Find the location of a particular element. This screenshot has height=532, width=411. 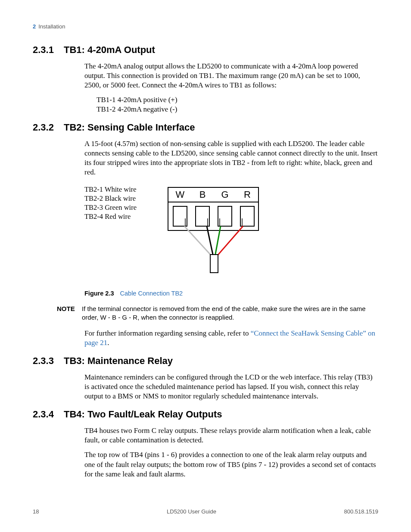

list-item: TB1-1 4-20mA positive (+) is located at coordinates (237, 100).